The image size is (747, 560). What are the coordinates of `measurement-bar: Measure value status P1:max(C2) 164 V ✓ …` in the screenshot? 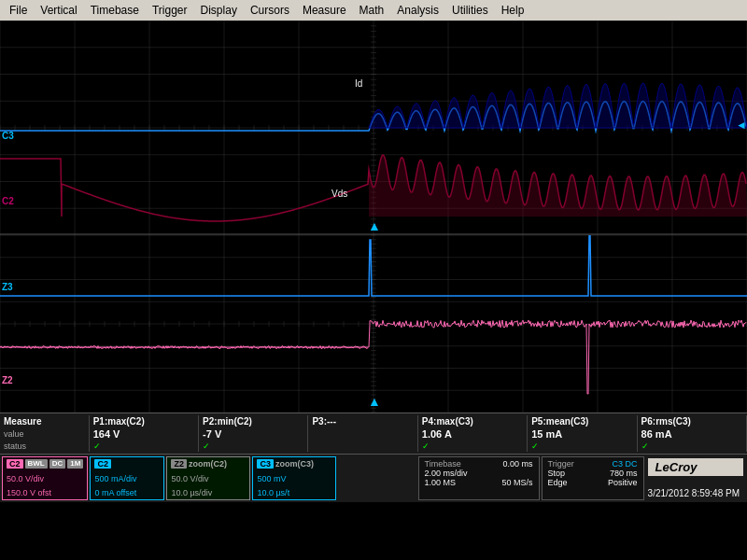 It's located at (374, 433).